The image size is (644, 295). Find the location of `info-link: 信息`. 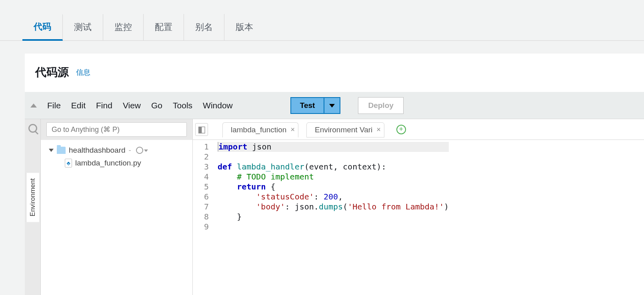

info-link: 信息 is located at coordinates (83, 72).